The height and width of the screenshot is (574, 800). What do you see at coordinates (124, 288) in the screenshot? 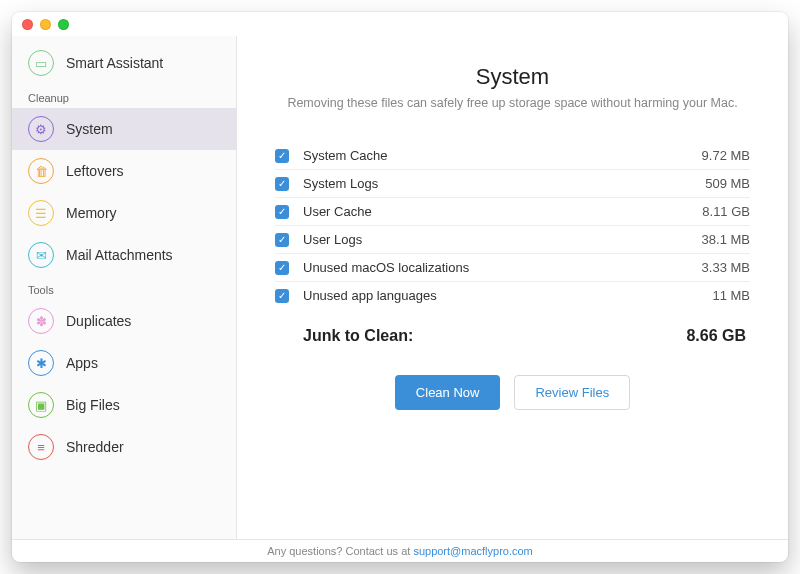
I see `sidebar-section-label: Tools` at bounding box center [124, 288].